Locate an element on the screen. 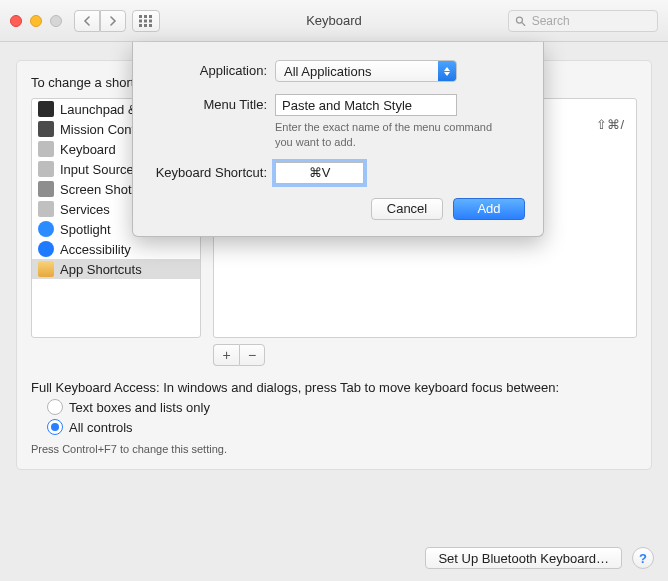 This screenshot has width=668, height=581. minus-icon: − is located at coordinates (252, 355).